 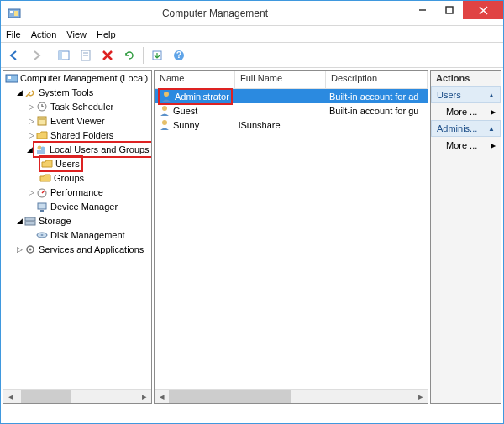 What do you see at coordinates (186, 125) in the screenshot?
I see `cell-name: Sunny` at bounding box center [186, 125].